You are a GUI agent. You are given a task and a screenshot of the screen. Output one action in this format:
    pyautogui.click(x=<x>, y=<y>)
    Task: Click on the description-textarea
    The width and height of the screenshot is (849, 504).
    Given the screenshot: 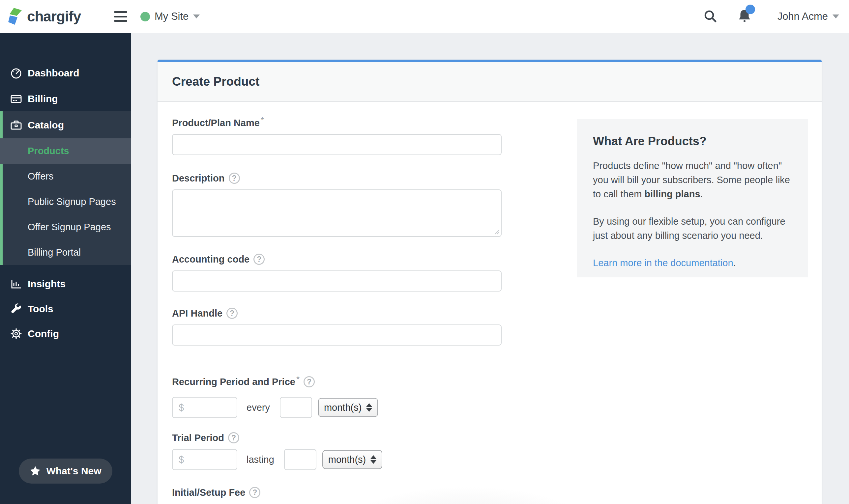 What is the action you would take?
    pyautogui.click(x=337, y=213)
    